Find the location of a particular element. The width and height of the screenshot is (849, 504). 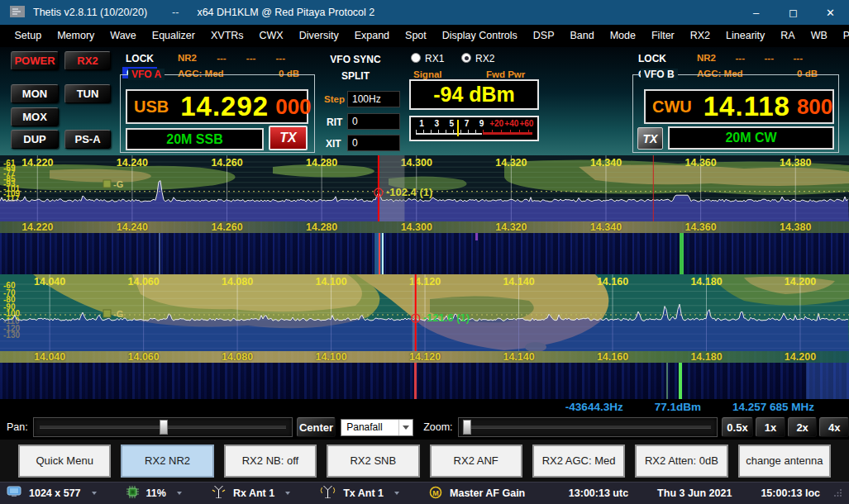

vfo-a-nr-label: NR2 is located at coordinates (187, 58).